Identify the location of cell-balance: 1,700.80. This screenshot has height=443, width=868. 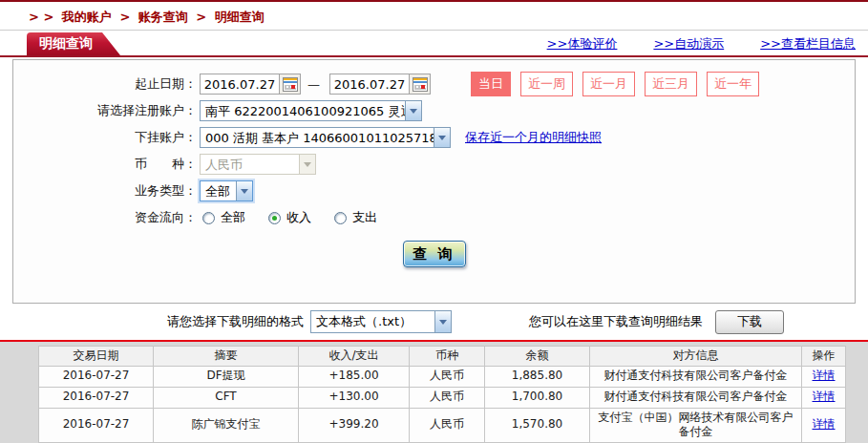
(538, 397).